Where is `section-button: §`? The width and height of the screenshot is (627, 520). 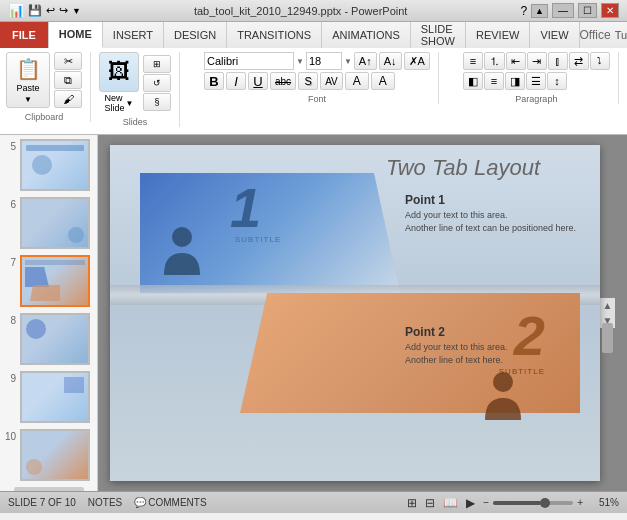 section-button: § is located at coordinates (157, 102).